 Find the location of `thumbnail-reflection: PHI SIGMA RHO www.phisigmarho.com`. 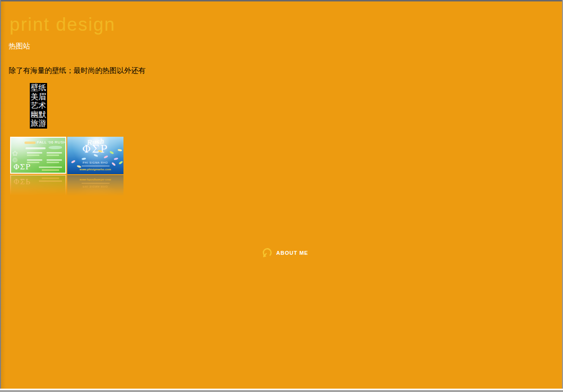

thumbnail-reflection: PHI SIGMA RHO www.phisigmarho.com is located at coordinates (95, 189).